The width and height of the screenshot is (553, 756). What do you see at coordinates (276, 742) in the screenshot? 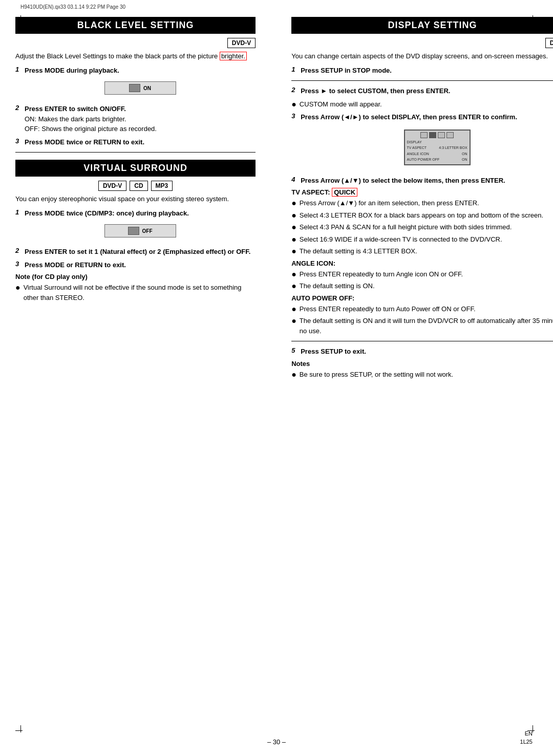
I see `page-number: – 30 –` at bounding box center [276, 742].